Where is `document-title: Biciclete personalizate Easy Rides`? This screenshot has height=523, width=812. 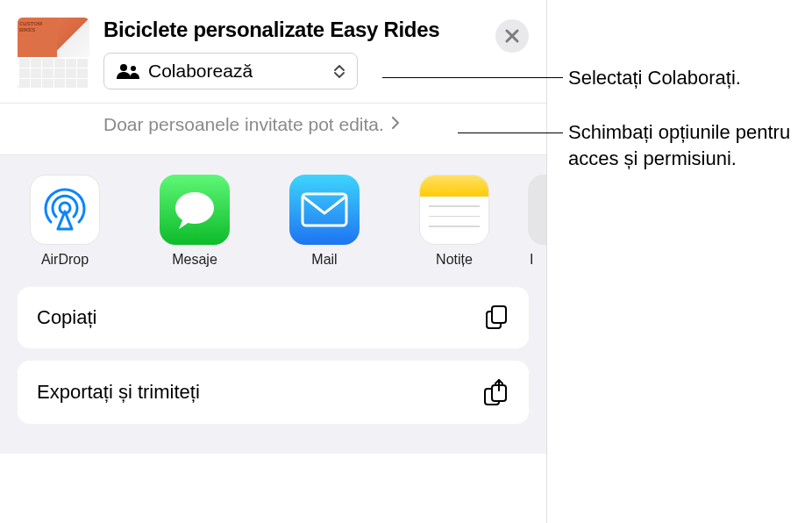
document-title: Biciclete personalizate Easy Rides is located at coordinates (293, 30).